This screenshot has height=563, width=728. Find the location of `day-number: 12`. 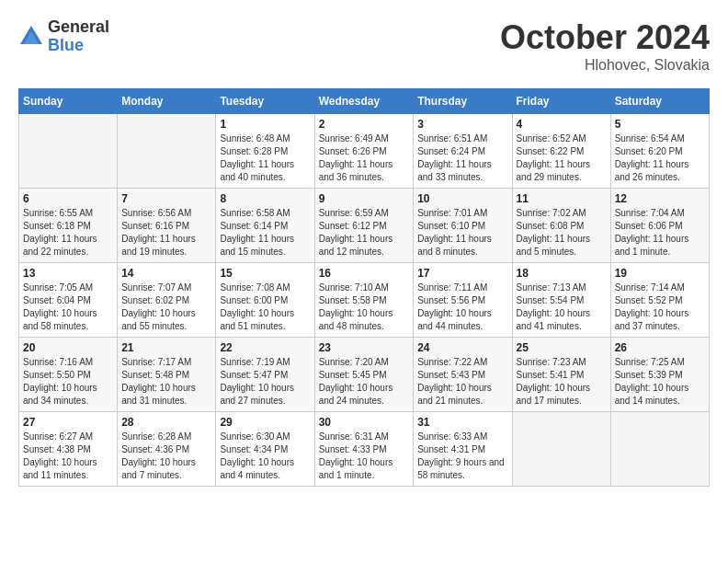

day-number: 12 is located at coordinates (660, 199).